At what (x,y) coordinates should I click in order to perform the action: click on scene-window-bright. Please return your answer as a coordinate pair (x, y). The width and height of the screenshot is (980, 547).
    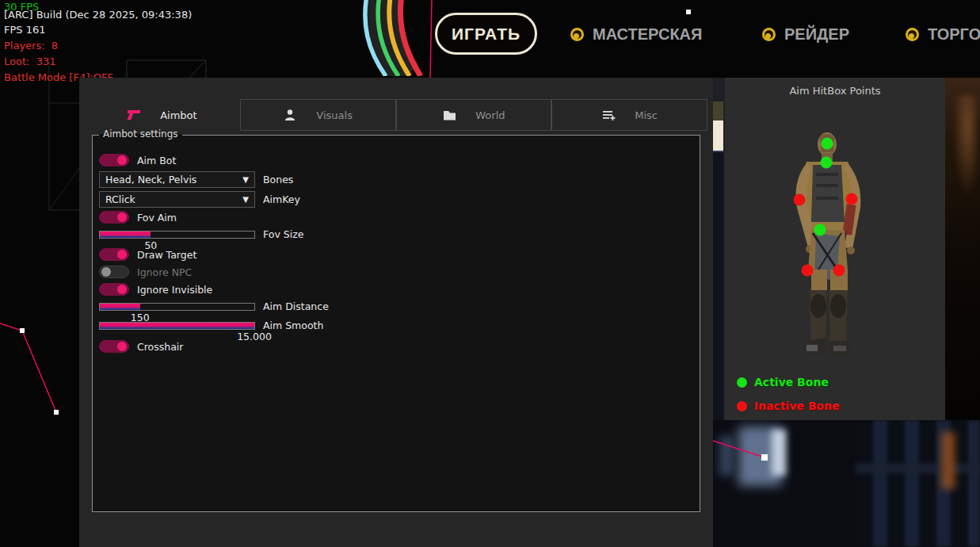
    Looking at the image, I should click on (779, 453).